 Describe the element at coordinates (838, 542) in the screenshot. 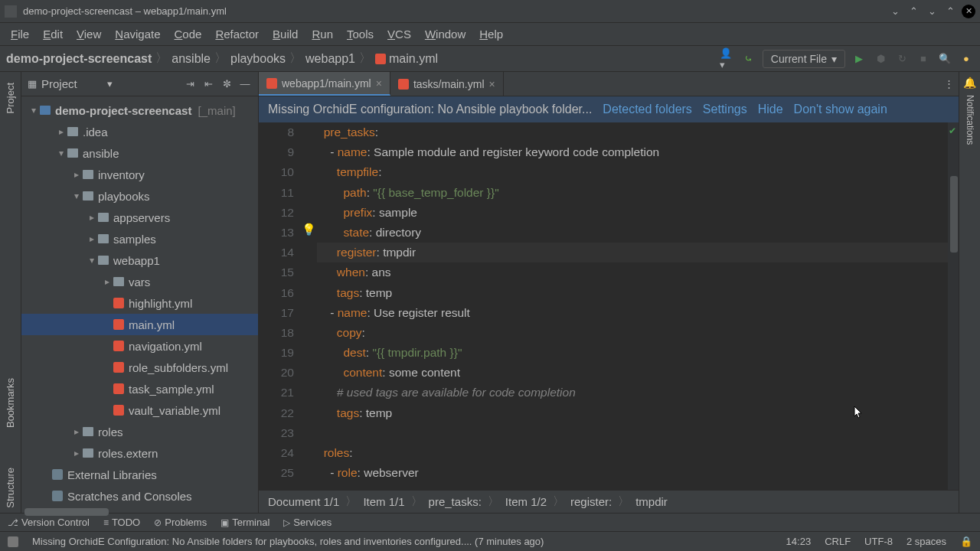

I see `line-separator: CRLF` at that location.